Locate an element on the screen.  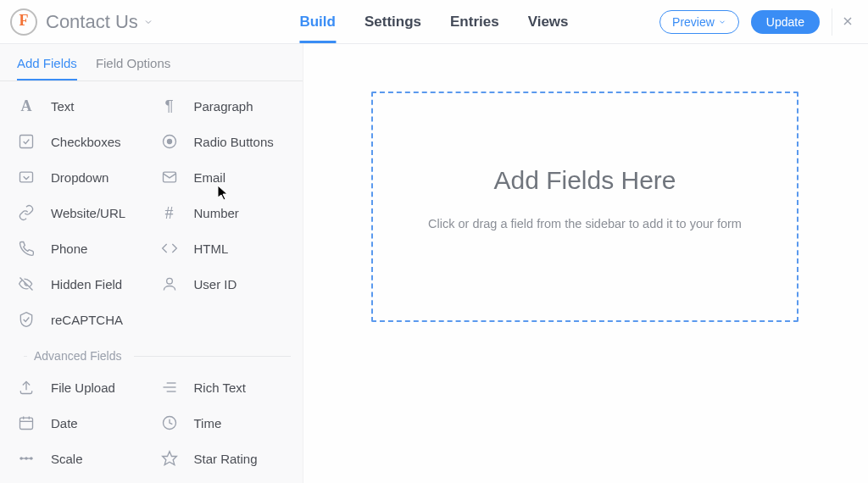
nav-settings: Settings is located at coordinates (393, 22).